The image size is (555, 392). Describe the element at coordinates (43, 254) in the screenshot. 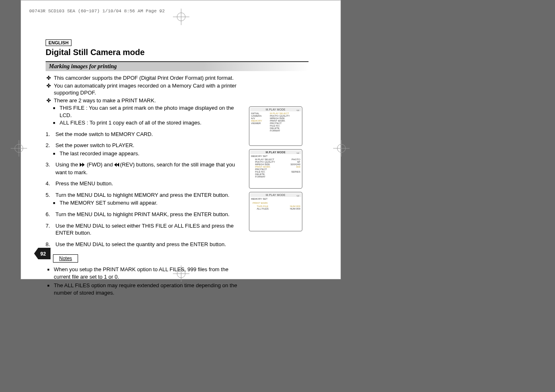

I see `svg-text: 92` at that location.